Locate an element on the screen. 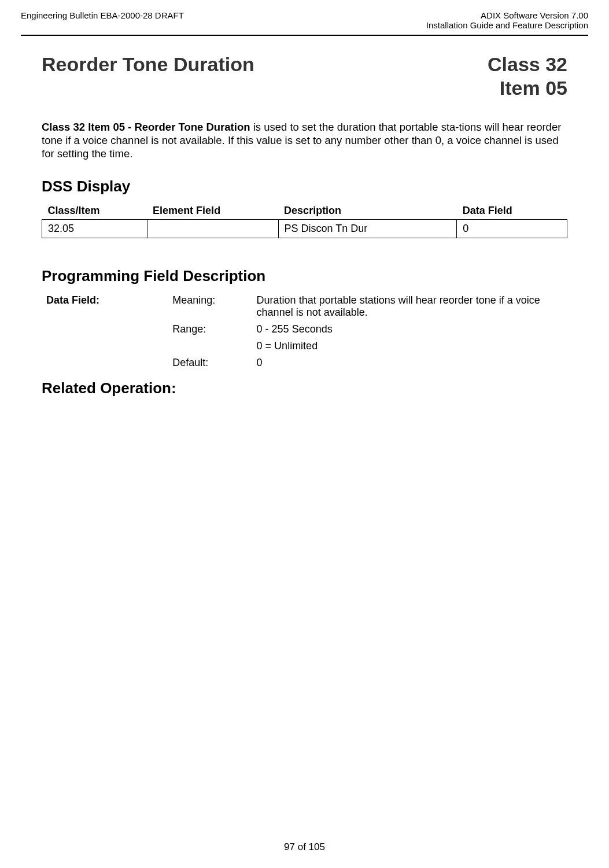  dss-cell-datafield: 0 is located at coordinates (512, 229).